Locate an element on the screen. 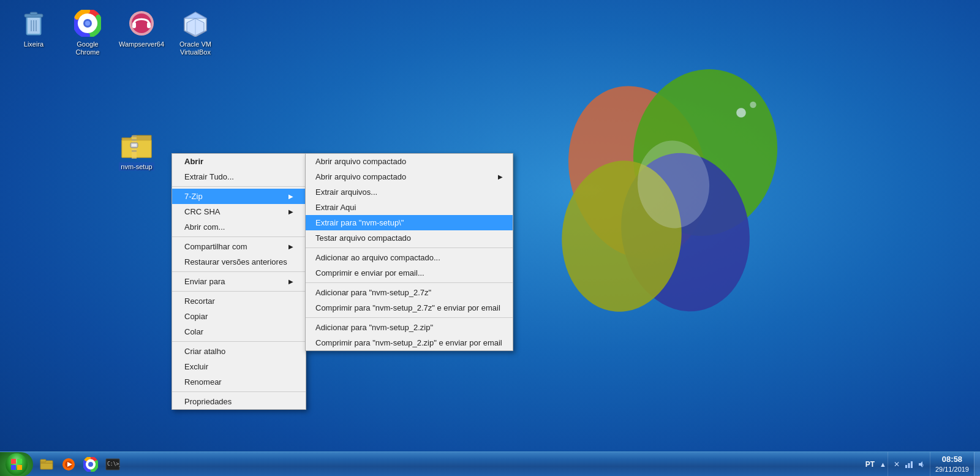 Image resolution: width=980 pixels, height=476 pixels. menu-item-crc-sha: CRC SHA ▶ is located at coordinates (239, 212).